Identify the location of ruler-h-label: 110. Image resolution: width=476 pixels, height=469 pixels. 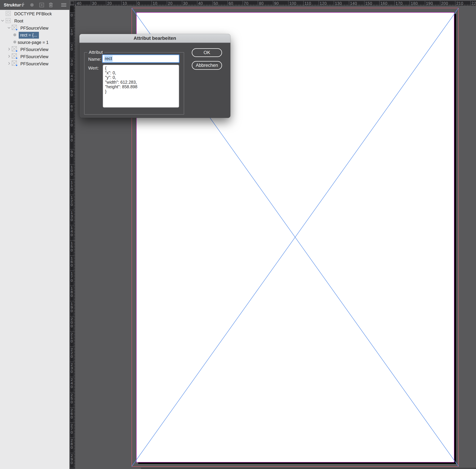
(308, 3).